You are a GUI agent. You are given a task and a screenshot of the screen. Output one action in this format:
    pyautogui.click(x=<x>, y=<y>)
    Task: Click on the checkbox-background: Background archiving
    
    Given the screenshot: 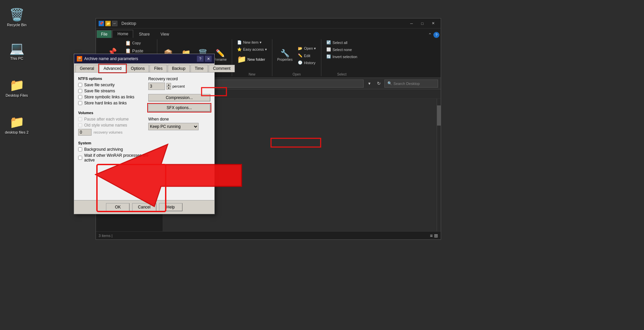 What is the action you would take?
    pyautogui.click(x=117, y=149)
    